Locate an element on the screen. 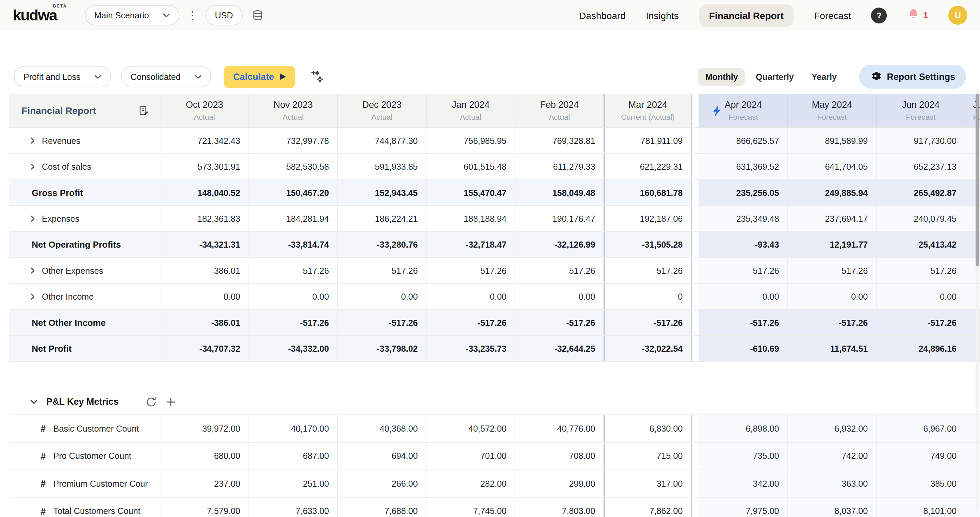 Image resolution: width=980 pixels, height=517 pixels. help-icon: ? is located at coordinates (879, 15).